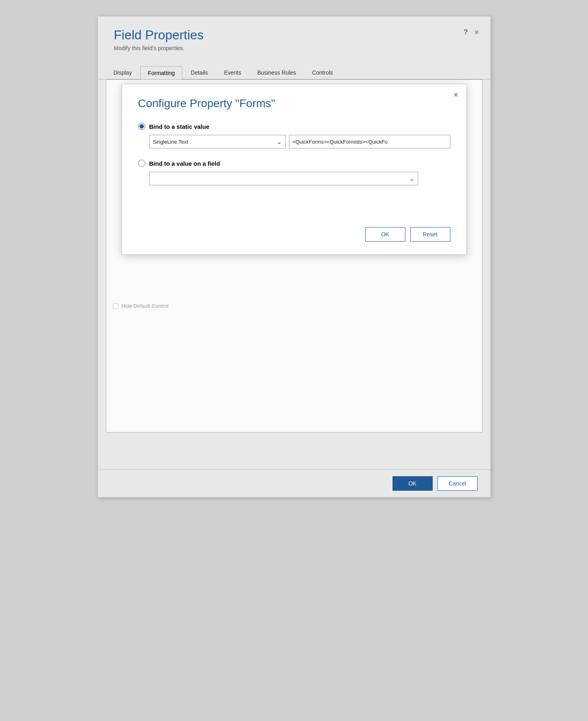  What do you see at coordinates (456, 95) in the screenshot?
I see `modal-close-icon: ×` at bounding box center [456, 95].